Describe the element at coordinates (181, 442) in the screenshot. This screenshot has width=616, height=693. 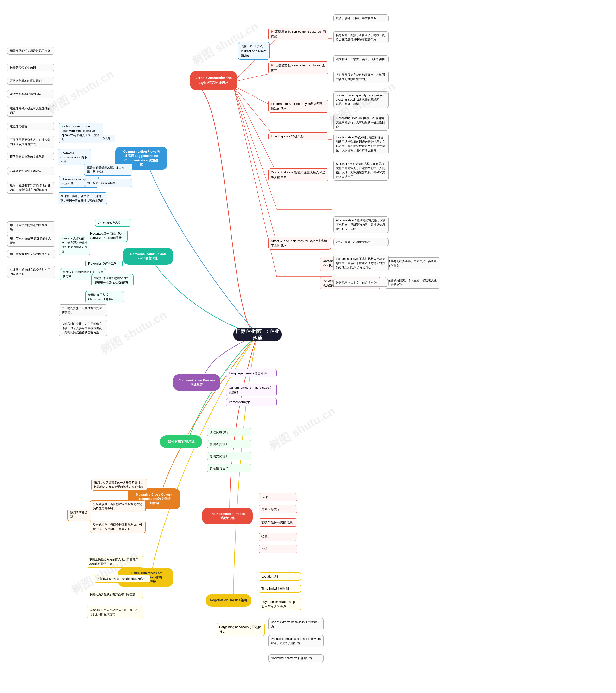
I see `effective-label: 如何有效实现沟通` at that location.